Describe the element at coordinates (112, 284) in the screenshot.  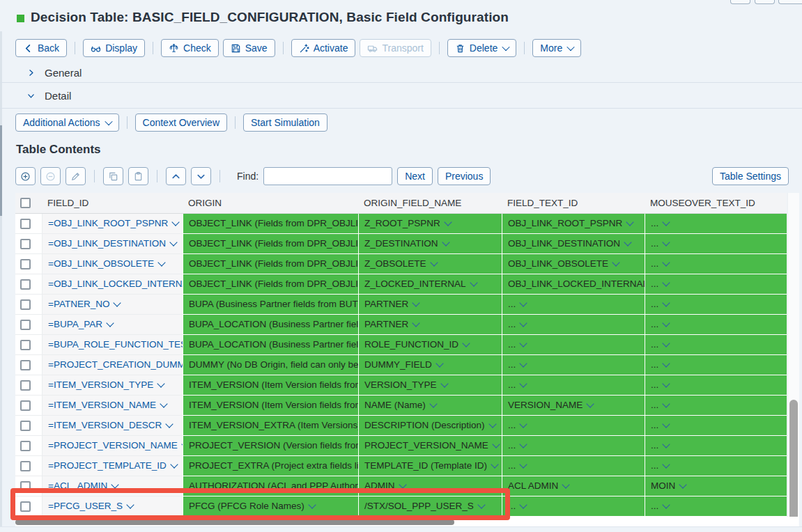
I see `cell-field-id: =OBJ_LINK_LOCKED_INTERNAL` at that location.